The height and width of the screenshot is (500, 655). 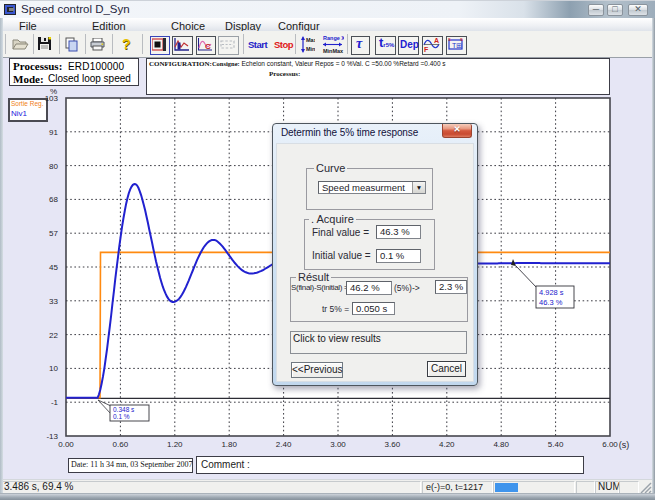 I want to click on svg-text: 68, so click(x=54, y=200).